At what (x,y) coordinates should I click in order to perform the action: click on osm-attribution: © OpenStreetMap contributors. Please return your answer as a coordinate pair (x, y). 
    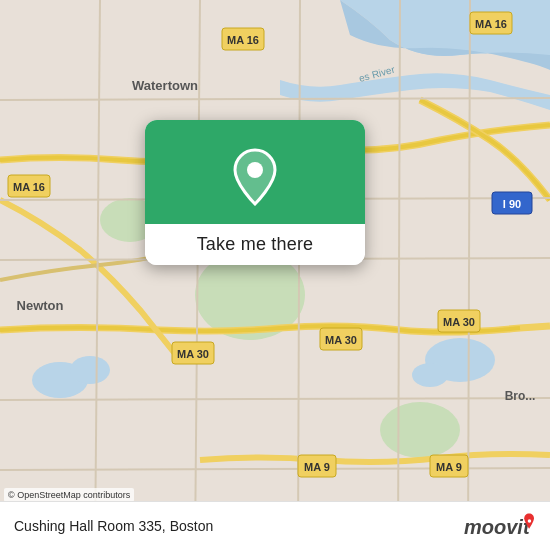
    Looking at the image, I should click on (69, 495).